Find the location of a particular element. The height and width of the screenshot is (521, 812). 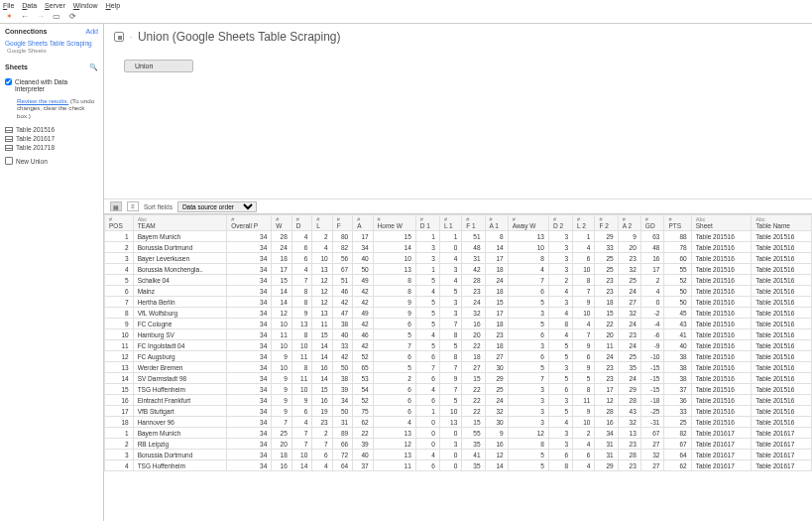

column-header: #PTS is located at coordinates (678, 223).